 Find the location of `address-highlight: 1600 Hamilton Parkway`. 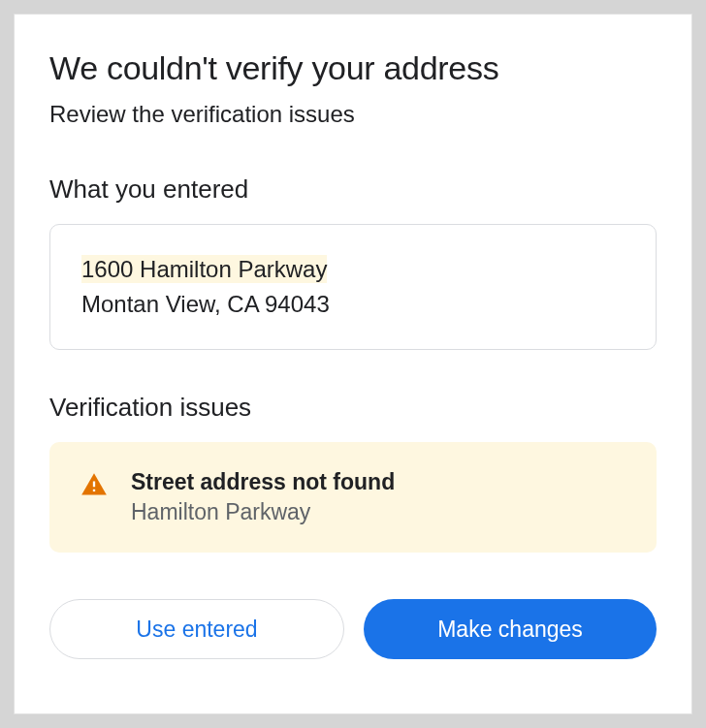

address-highlight: 1600 Hamilton Parkway is located at coordinates (204, 269).